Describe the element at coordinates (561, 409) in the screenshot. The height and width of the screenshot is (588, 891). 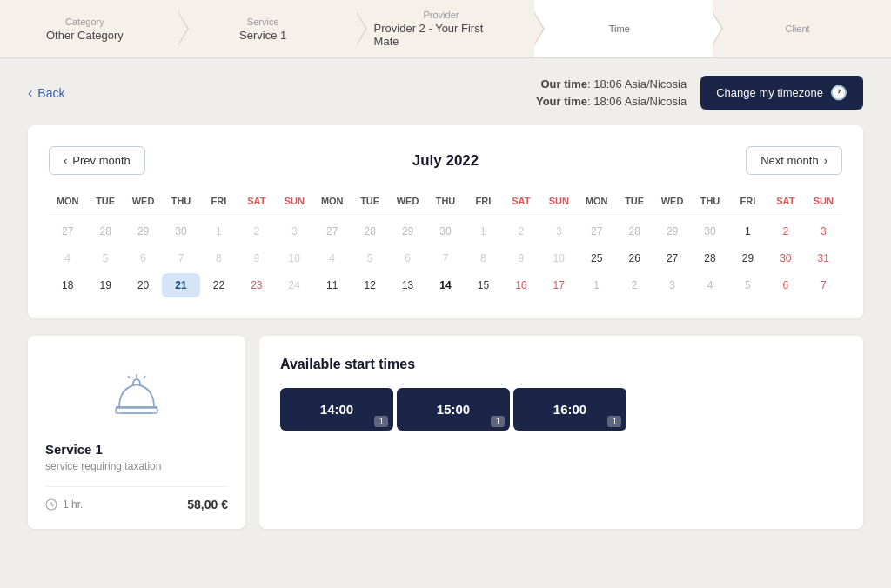
I see `time-slots-container: 14:00 1 15:00 1 16:00 1` at that location.